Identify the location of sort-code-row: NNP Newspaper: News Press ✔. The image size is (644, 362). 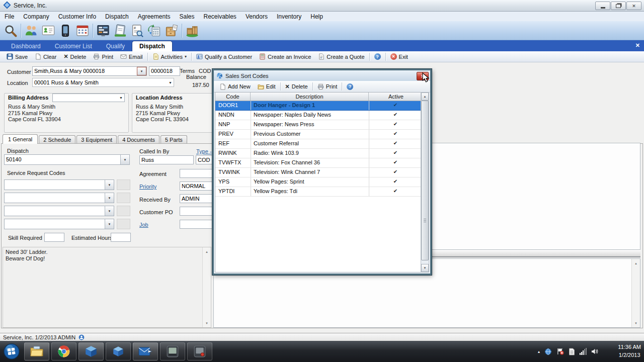
(319, 125).